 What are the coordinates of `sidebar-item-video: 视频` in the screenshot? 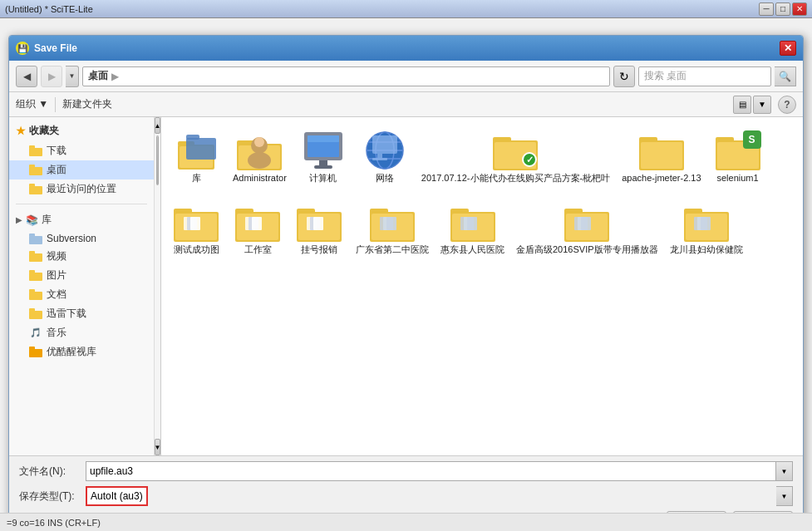 It's located at (81, 256).